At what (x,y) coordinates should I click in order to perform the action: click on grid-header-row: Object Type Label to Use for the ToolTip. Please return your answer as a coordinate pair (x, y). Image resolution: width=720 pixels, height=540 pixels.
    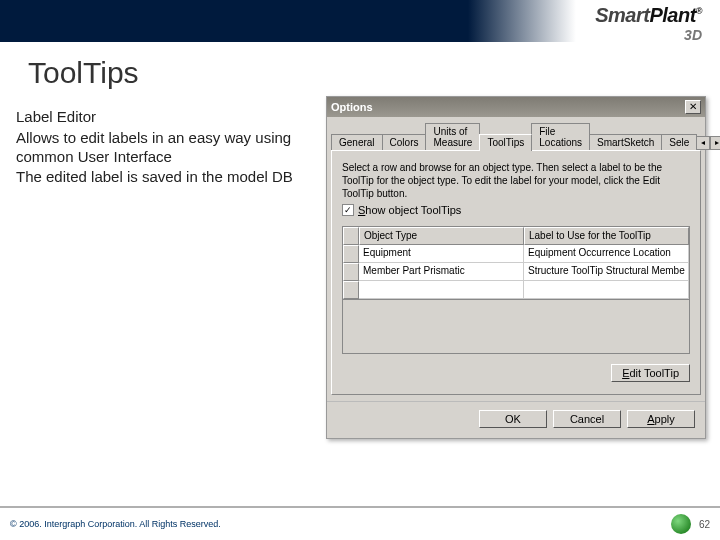
    Looking at the image, I should click on (516, 236).